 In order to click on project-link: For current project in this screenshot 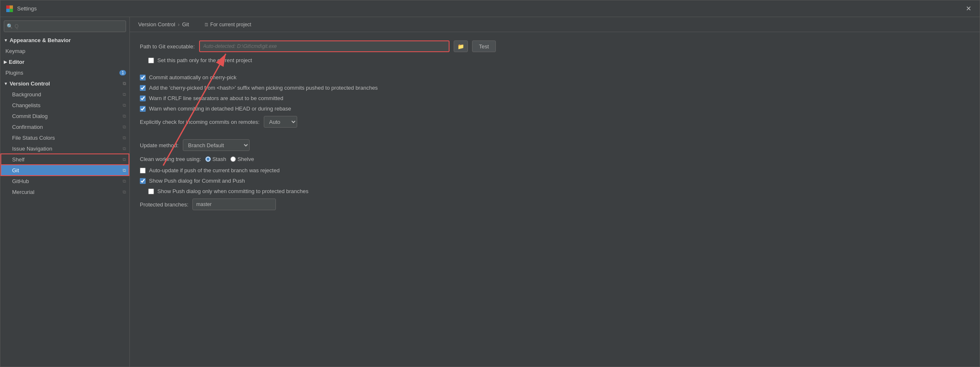, I will do `click(231, 25)`.